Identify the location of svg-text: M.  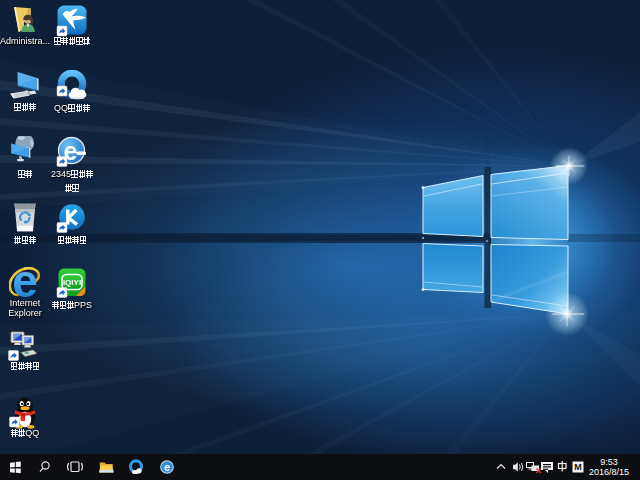
(578, 467).